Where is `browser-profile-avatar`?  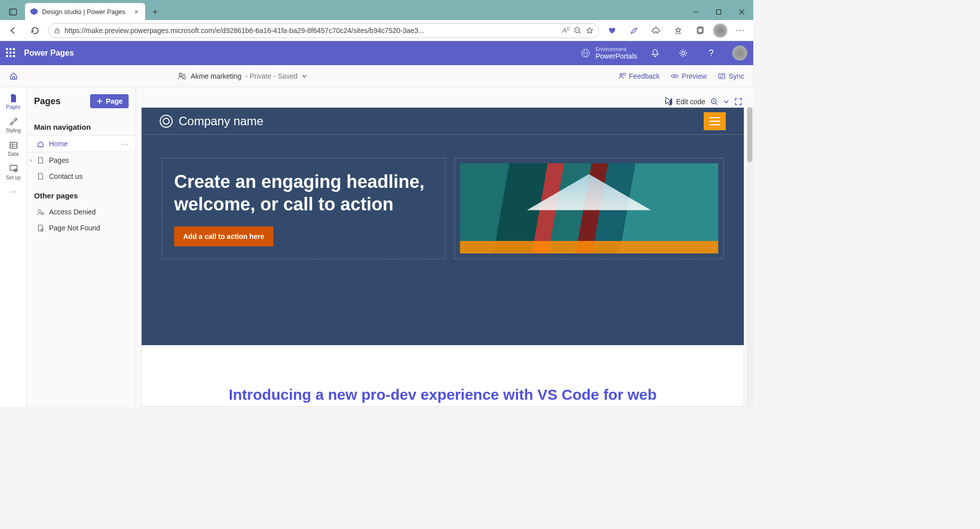
browser-profile-avatar is located at coordinates (720, 31).